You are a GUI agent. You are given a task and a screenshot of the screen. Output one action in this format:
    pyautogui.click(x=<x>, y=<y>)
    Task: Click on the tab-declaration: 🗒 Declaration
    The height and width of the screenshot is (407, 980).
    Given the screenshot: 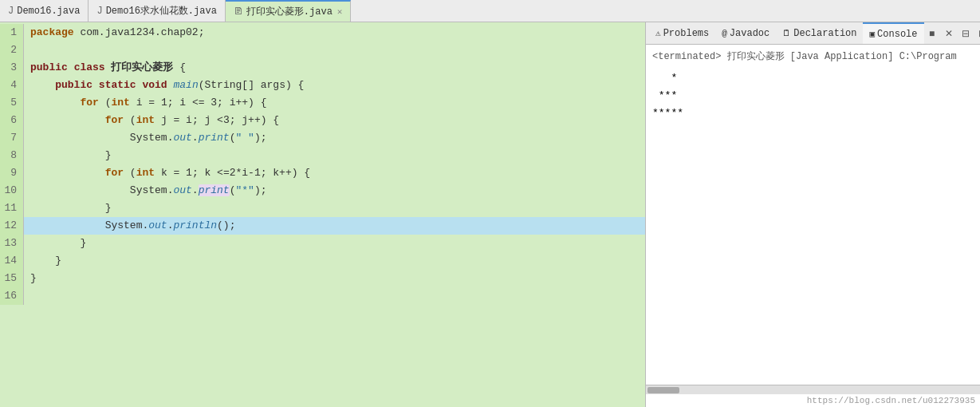 What is the action you would take?
    pyautogui.click(x=820, y=34)
    